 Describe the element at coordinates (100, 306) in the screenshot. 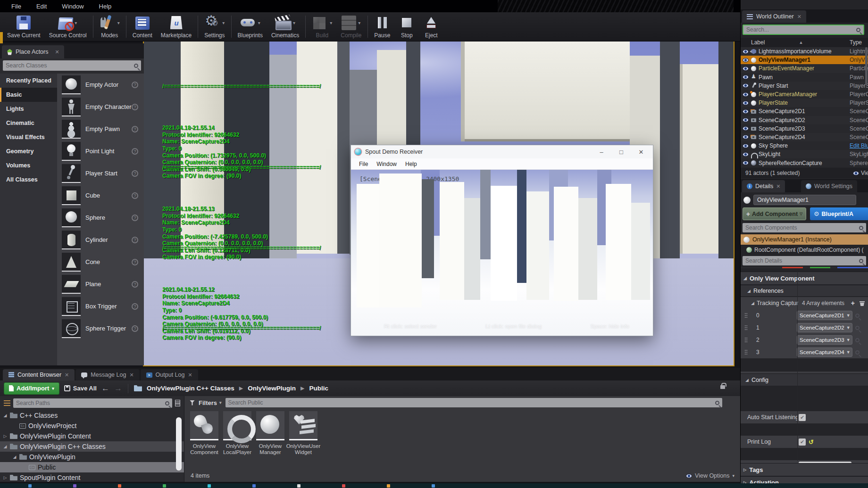

I see `place-actor-box-trigger: Box Trigger ?` at that location.